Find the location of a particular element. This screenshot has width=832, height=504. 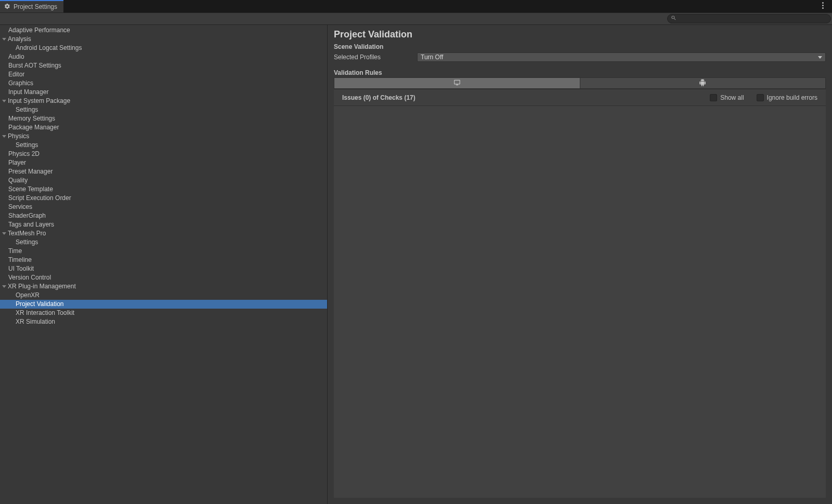

tree-item-label: XR Interaction Toolkit is located at coordinates (45, 313).